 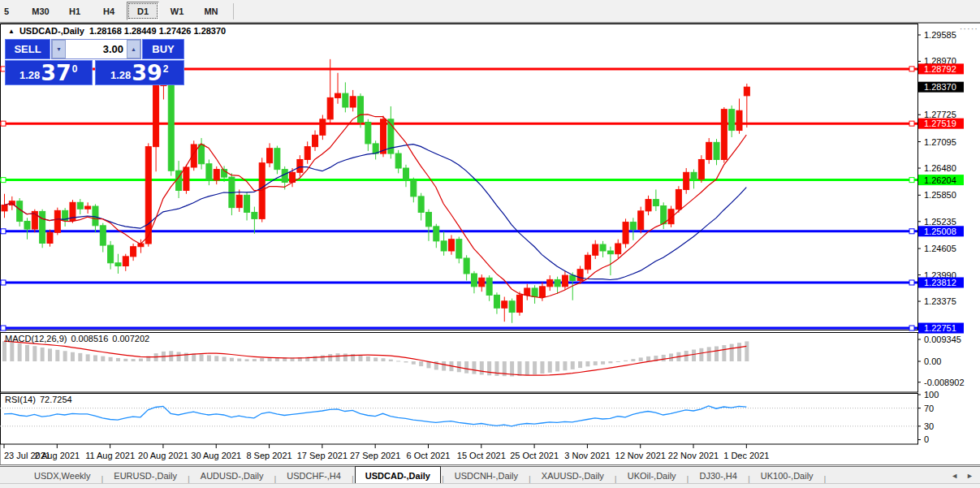 I want to click on svg-text: 1.27519, so click(x=940, y=123).